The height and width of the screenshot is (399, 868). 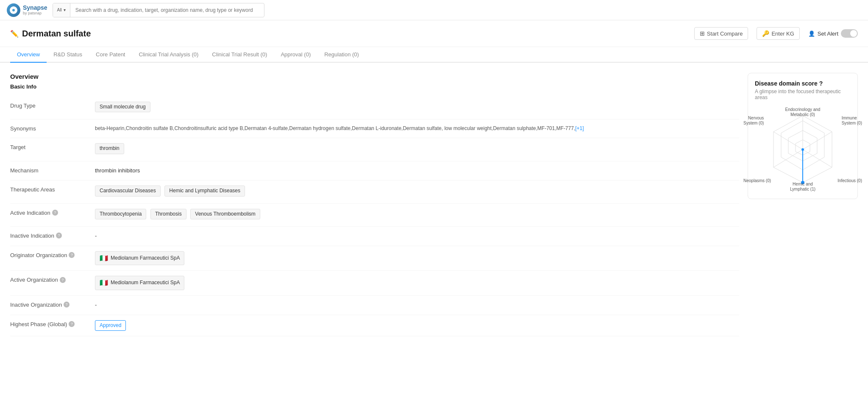 I want to click on highest-phase-help-icon: ?, so click(x=72, y=324).